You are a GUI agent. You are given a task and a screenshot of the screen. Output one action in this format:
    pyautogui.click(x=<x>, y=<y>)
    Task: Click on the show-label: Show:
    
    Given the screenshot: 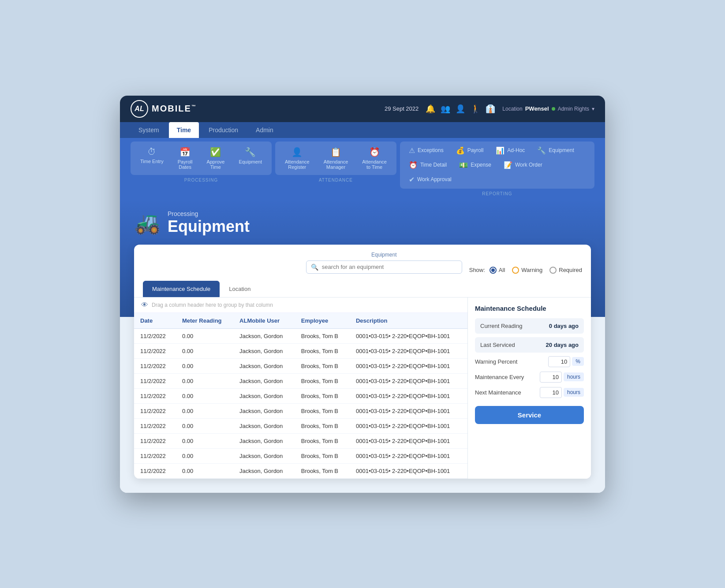 What is the action you would take?
    pyautogui.click(x=477, y=270)
    